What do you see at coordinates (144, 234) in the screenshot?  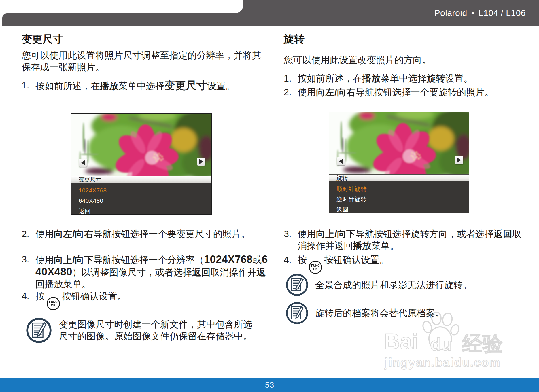 I see `resize-step-2: 2. 使用向左/向右导航按钮选择一个要变更尺寸的照片。` at bounding box center [144, 234].